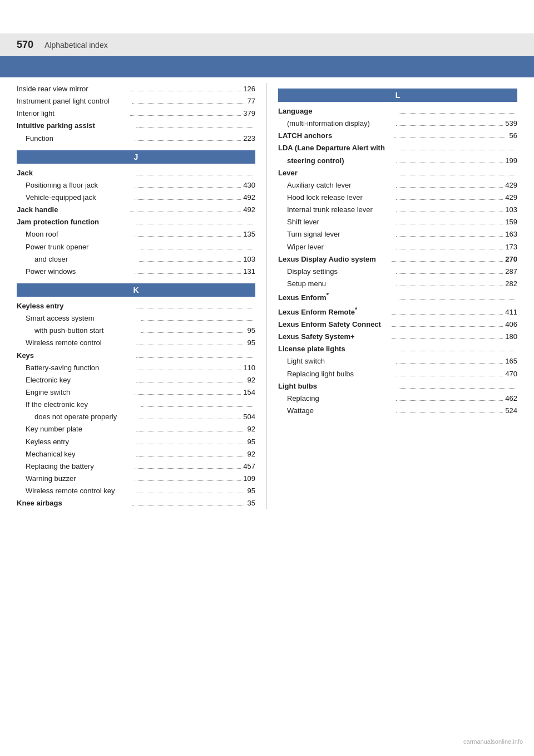 The height and width of the screenshot is (756, 534). Describe the element at coordinates (398, 234) in the screenshot. I see `list-item: Turn signal lever 163` at that location.